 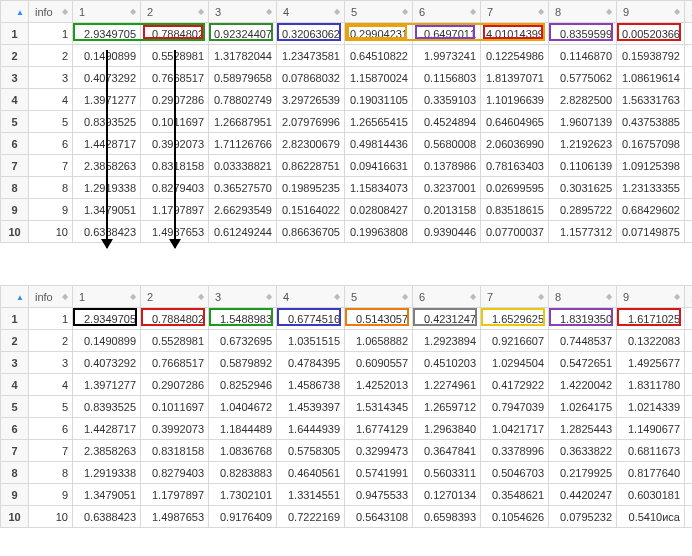 I want to click on cell: 0.4784395, so click(x=311, y=363).